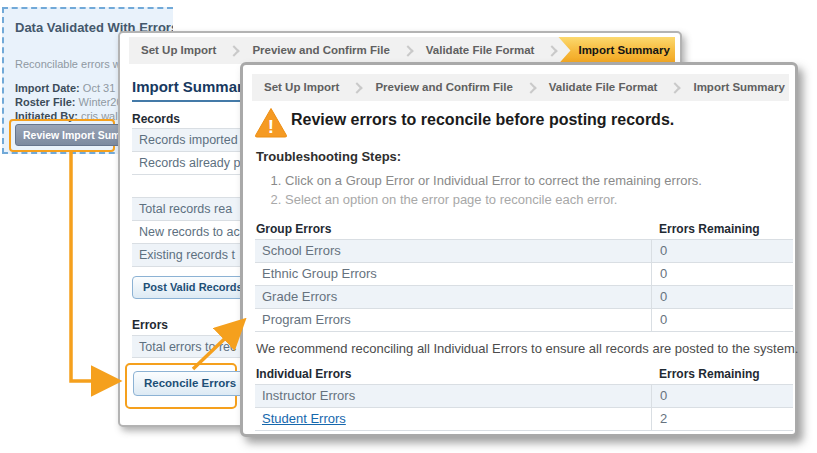 The width and height of the screenshot is (817, 453). I want to click on table-row: Ethnic Group Errors 0, so click(524, 274).